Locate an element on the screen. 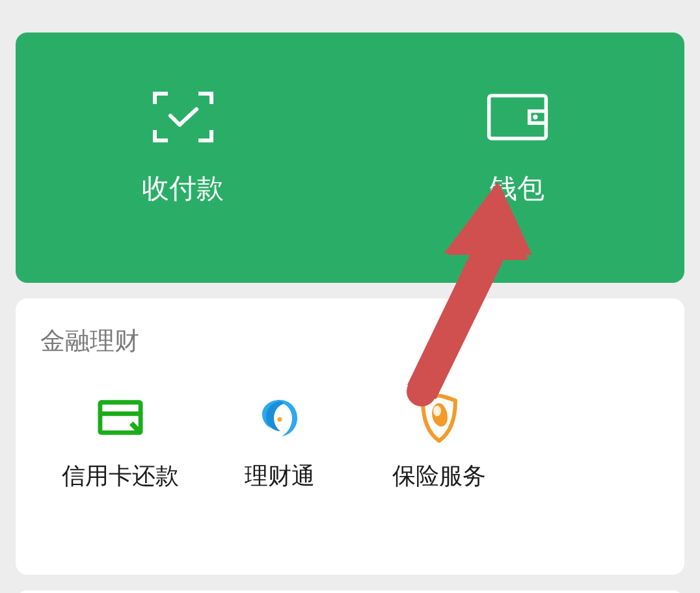  pay-receive-label: 收付款 is located at coordinates (183, 189).